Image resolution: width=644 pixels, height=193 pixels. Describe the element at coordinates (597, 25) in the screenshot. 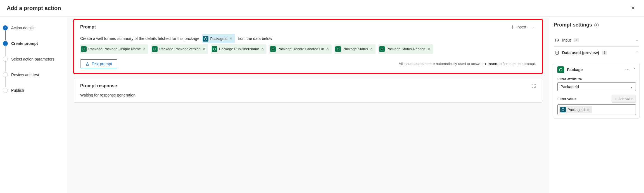

I see `right-panel-title: Prompt settings i` at that location.